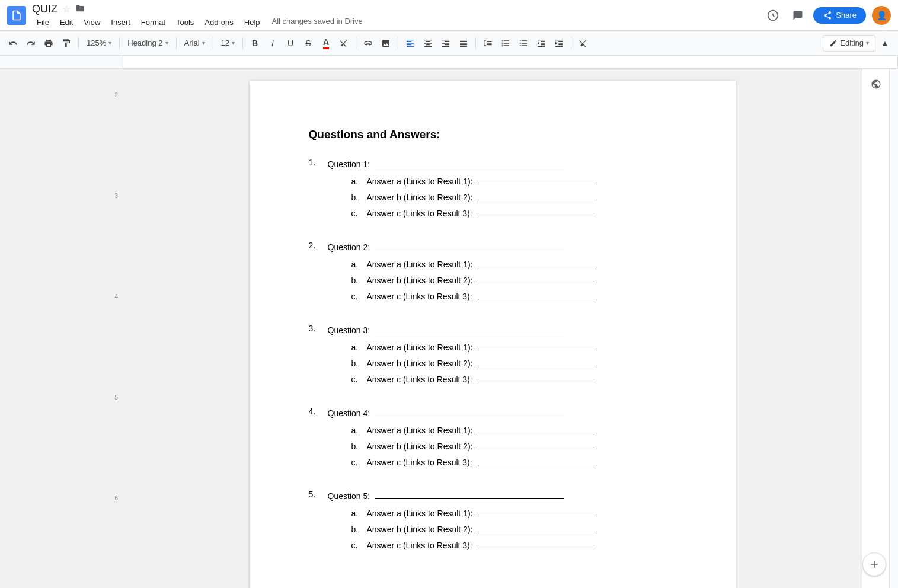  I want to click on menu-help: Help, so click(253, 23).